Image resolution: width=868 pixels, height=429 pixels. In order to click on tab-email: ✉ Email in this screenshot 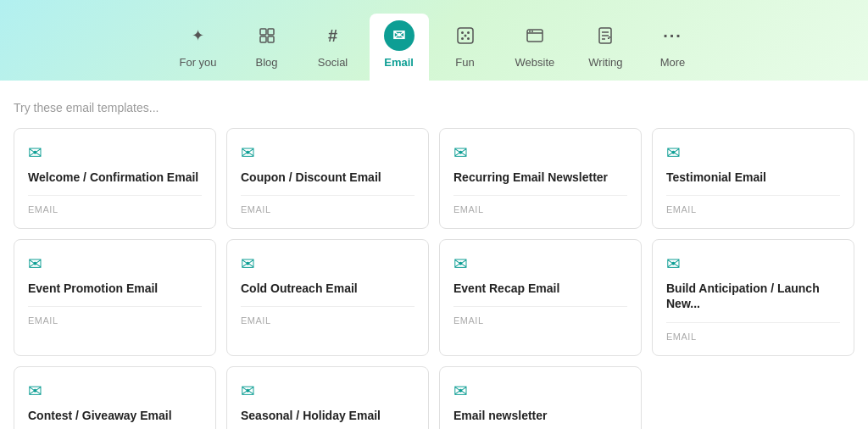, I will do `click(399, 47)`.